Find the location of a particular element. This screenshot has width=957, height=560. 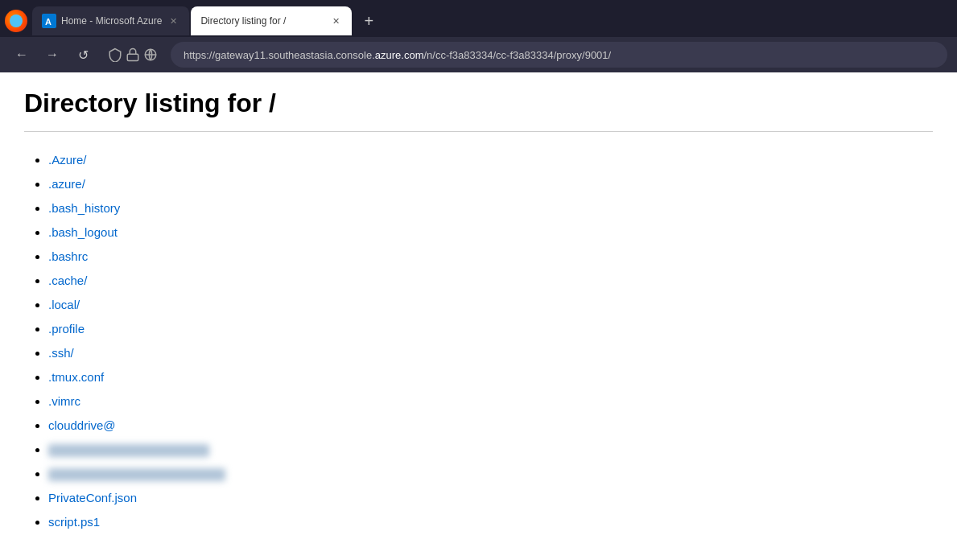

tab-directory: Directory listing for / ✕ is located at coordinates (271, 21).